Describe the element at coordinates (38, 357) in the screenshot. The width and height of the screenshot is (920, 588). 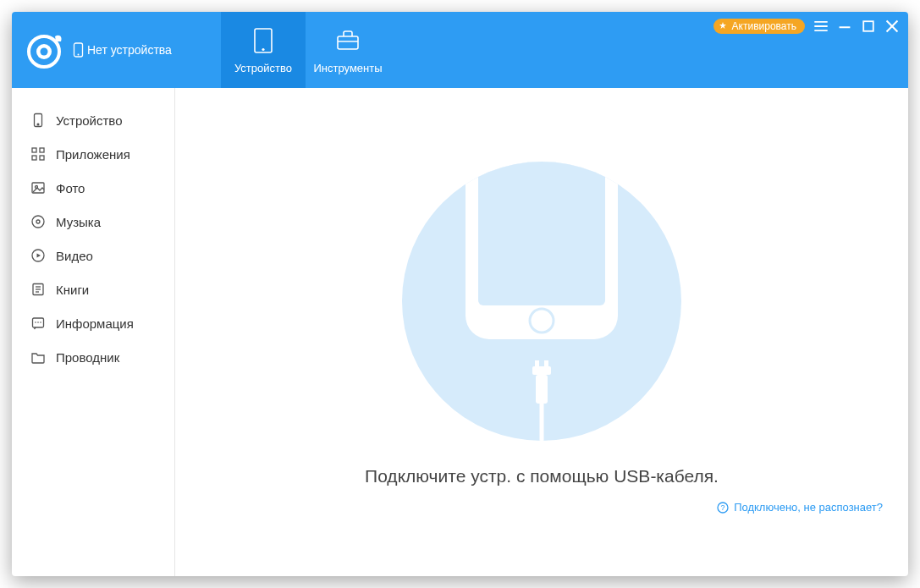
I see `folder-icon` at that location.